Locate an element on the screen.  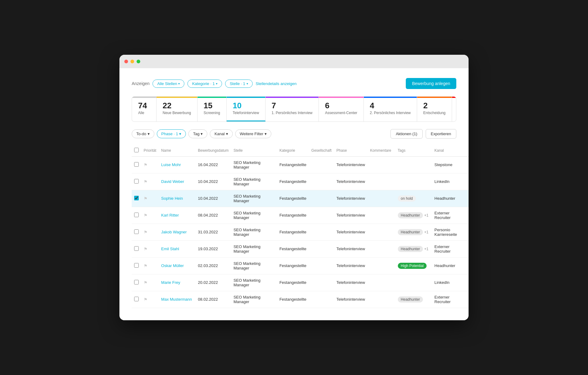
application-date: 20.02.2022 is located at coordinates (213, 283).